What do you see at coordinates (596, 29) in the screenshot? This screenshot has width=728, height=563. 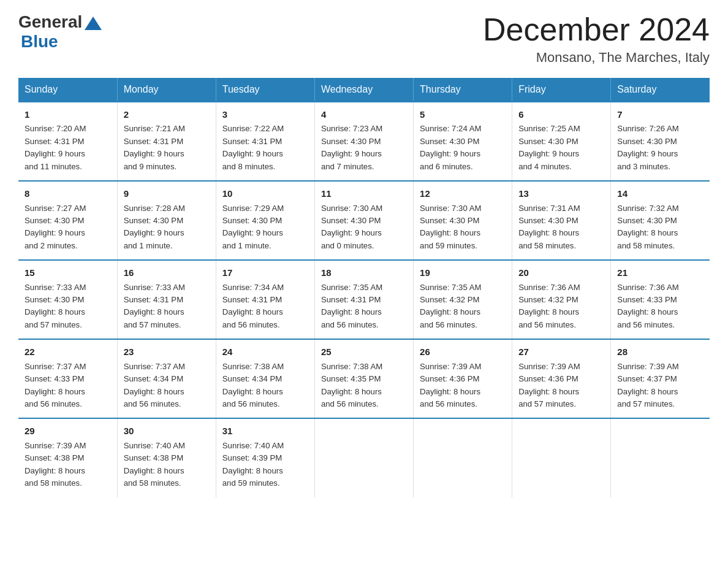 I see `month-title: December 2024` at bounding box center [596, 29].